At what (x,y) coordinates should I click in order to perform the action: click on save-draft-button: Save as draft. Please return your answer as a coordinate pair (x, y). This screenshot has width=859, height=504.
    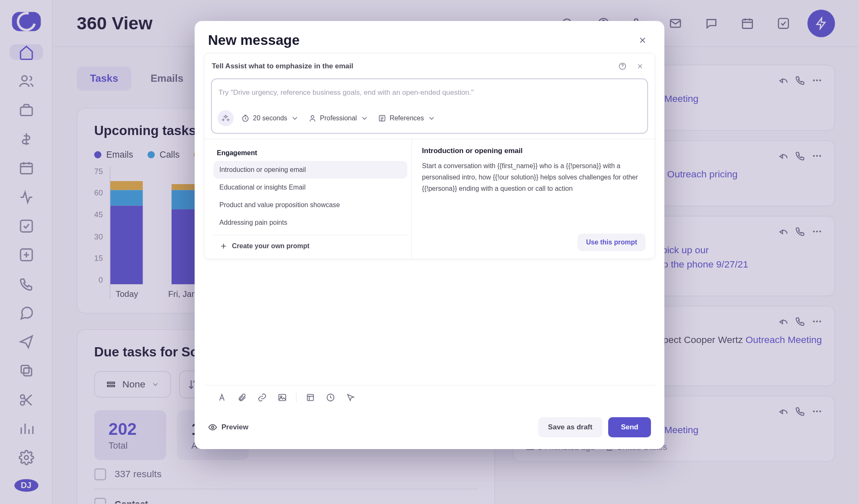
    Looking at the image, I should click on (570, 427).